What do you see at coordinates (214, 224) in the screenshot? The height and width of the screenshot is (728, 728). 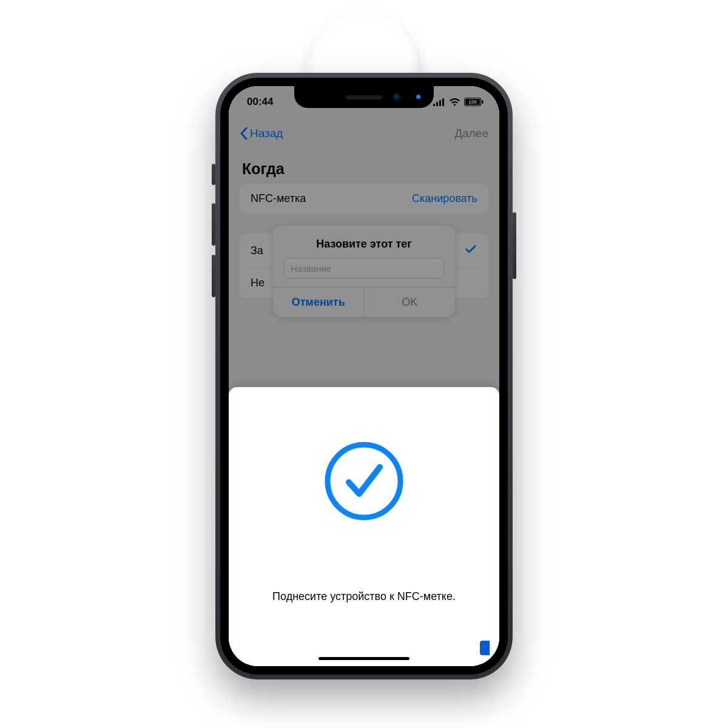 I see `volume-up-button` at bounding box center [214, 224].